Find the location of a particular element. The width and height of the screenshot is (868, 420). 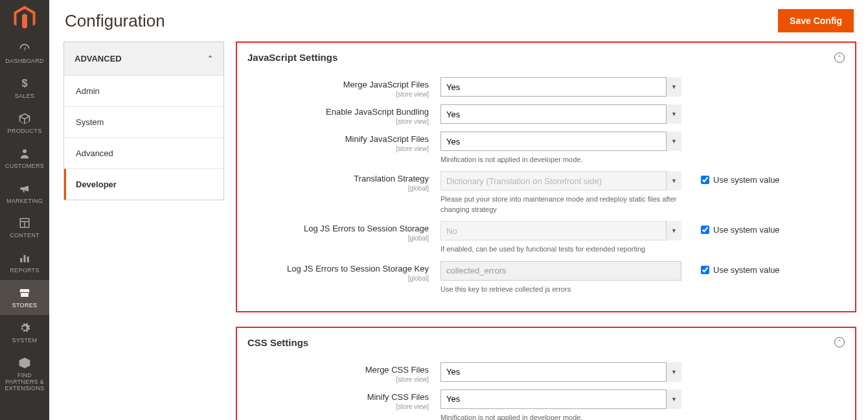

megaphone-icon is located at coordinates (25, 189).